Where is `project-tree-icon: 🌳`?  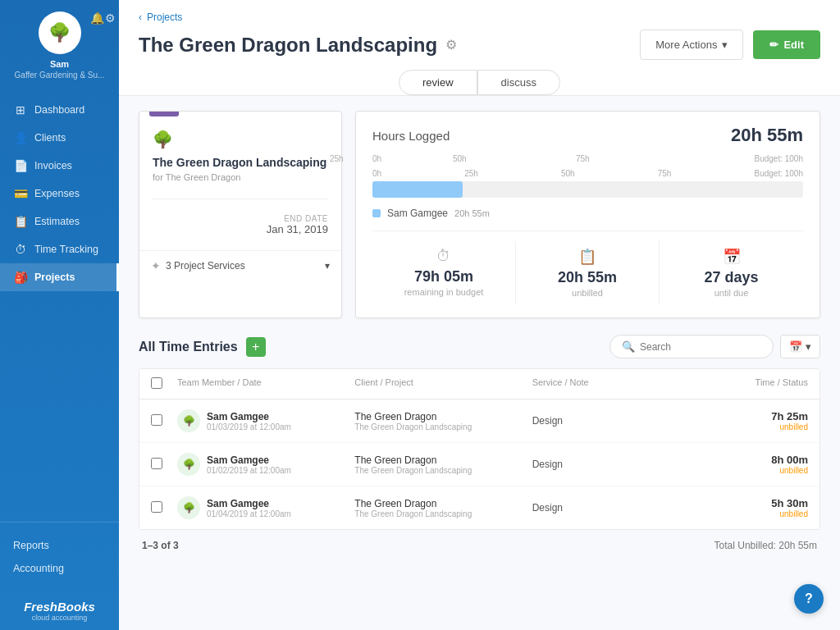
project-tree-icon: 🌳 is located at coordinates (240, 139).